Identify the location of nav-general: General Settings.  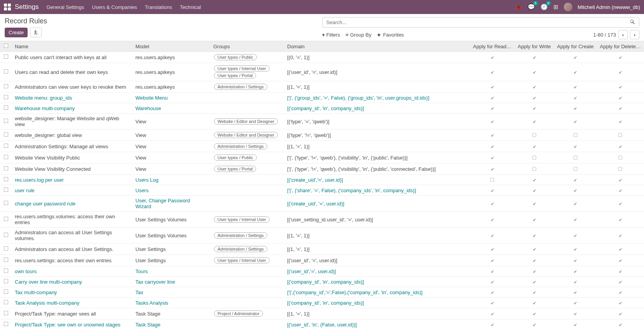
(65, 7).